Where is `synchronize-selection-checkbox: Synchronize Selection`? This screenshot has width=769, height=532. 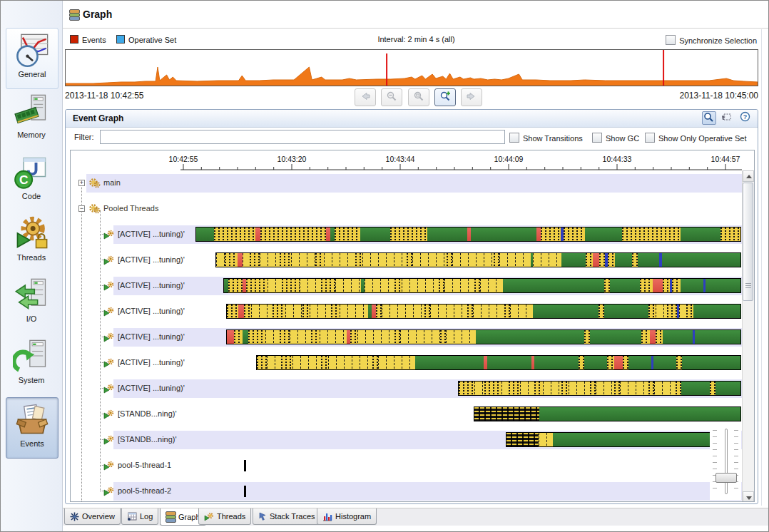 synchronize-selection-checkbox: Synchronize Selection is located at coordinates (711, 40).